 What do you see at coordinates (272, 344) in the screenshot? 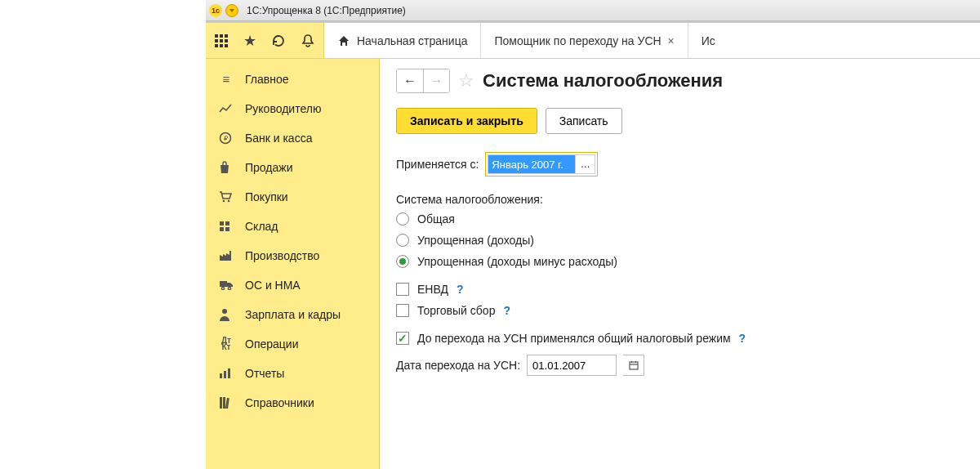
I see `sidebar-item-label: Операции` at bounding box center [272, 344].